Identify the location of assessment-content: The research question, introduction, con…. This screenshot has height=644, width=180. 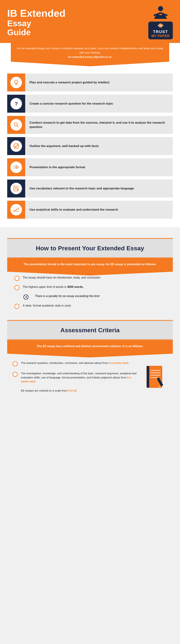
(75, 377).